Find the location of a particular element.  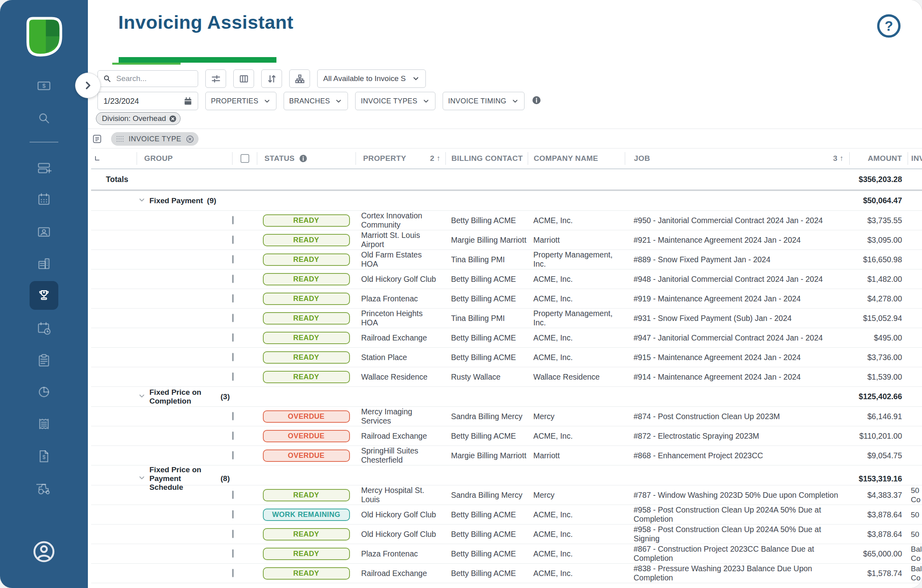

column-header-group: GROUP is located at coordinates (185, 158).